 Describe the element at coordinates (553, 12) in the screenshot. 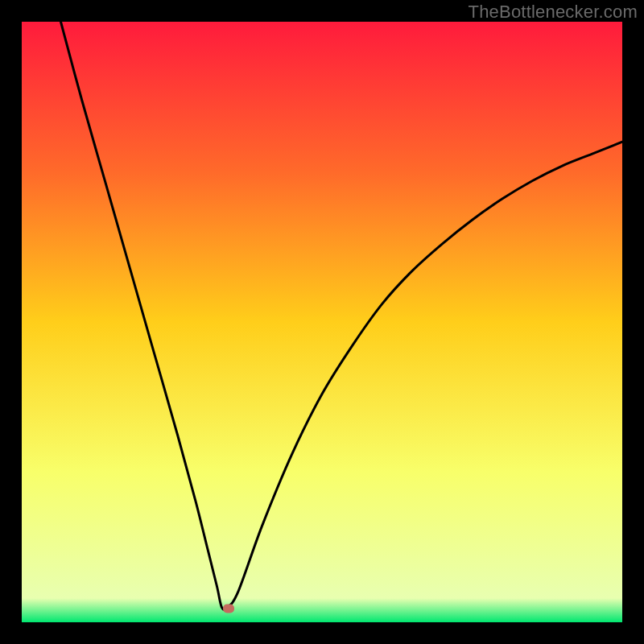

I see `watermark-text: TheBottlenecker.com` at that location.